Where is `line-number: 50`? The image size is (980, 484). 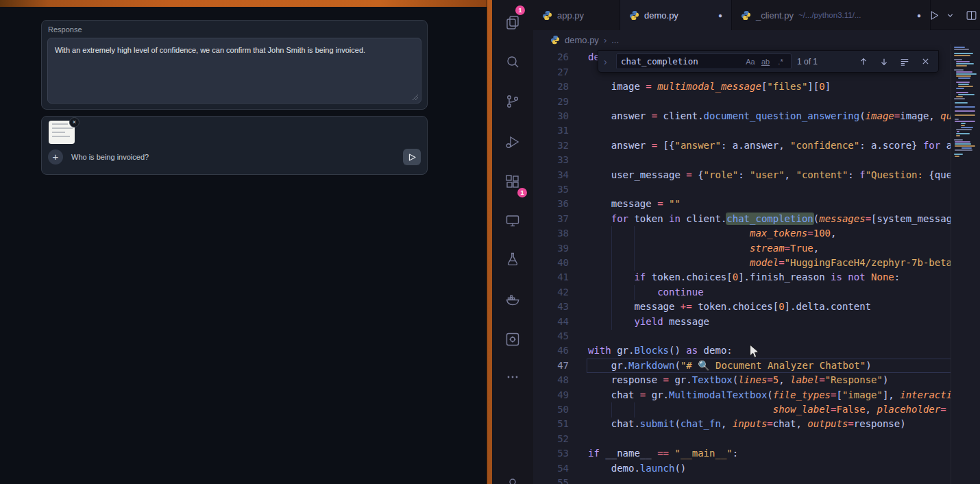 line-number: 50 is located at coordinates (551, 410).